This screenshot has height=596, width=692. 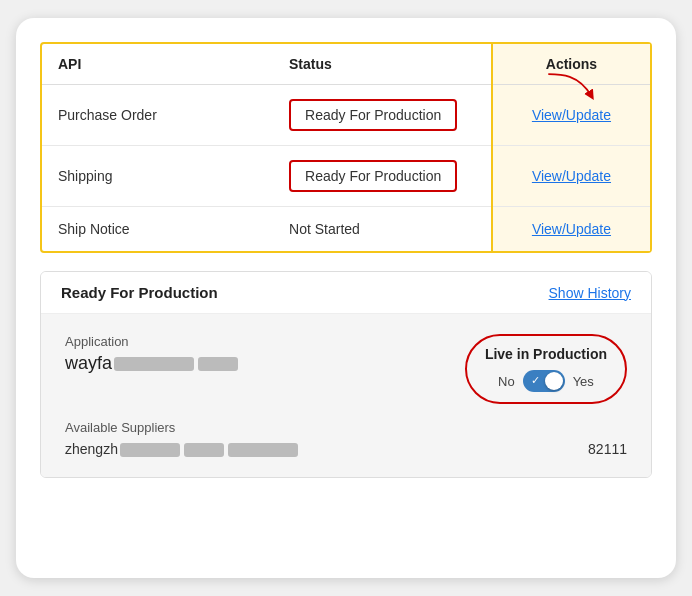 What do you see at coordinates (608, 449) in the screenshot?
I see `supplier-code: 82111` at bounding box center [608, 449].